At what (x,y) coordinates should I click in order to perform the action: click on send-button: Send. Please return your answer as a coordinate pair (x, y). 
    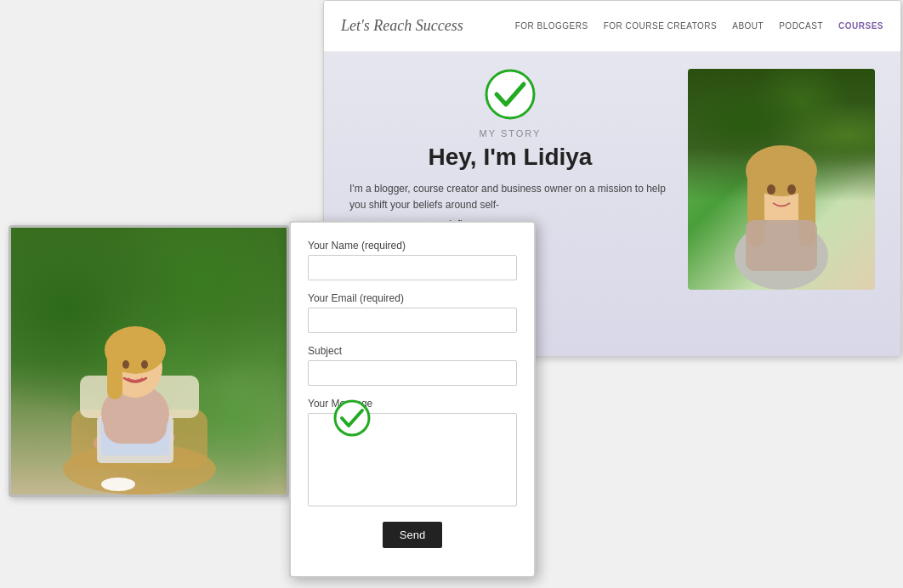
    Looking at the image, I should click on (412, 535).